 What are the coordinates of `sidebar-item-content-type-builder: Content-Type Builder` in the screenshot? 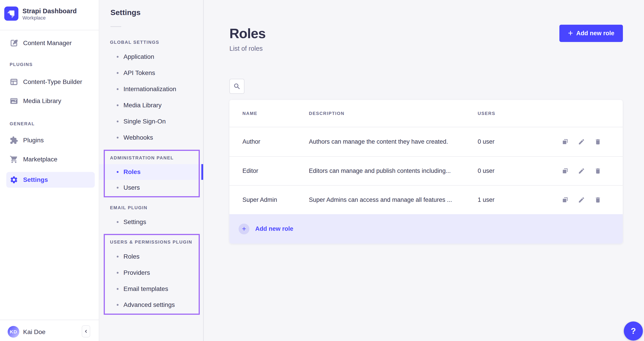 It's located at (50, 82).